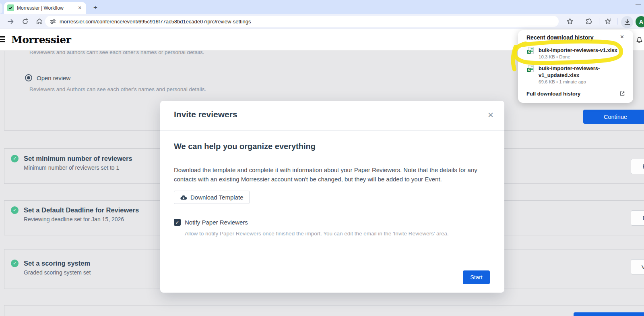 The height and width of the screenshot is (316, 644). I want to click on download-template-button: Download Template, so click(212, 198).